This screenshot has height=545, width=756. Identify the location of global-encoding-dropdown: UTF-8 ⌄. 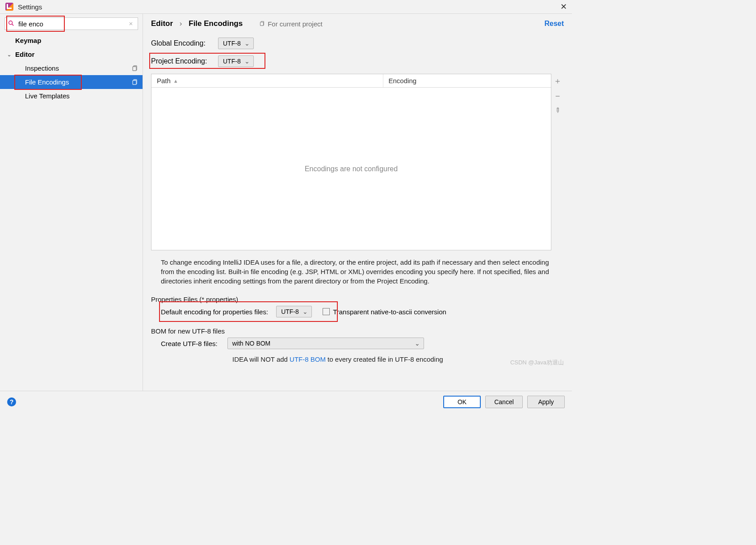
(236, 43).